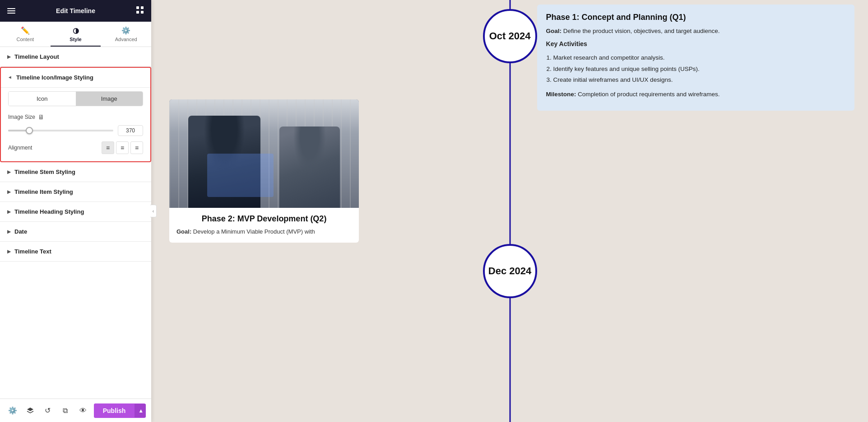  Describe the element at coordinates (76, 252) in the screenshot. I see `section-timeline-text: ▶ Timeline Text` at that location.